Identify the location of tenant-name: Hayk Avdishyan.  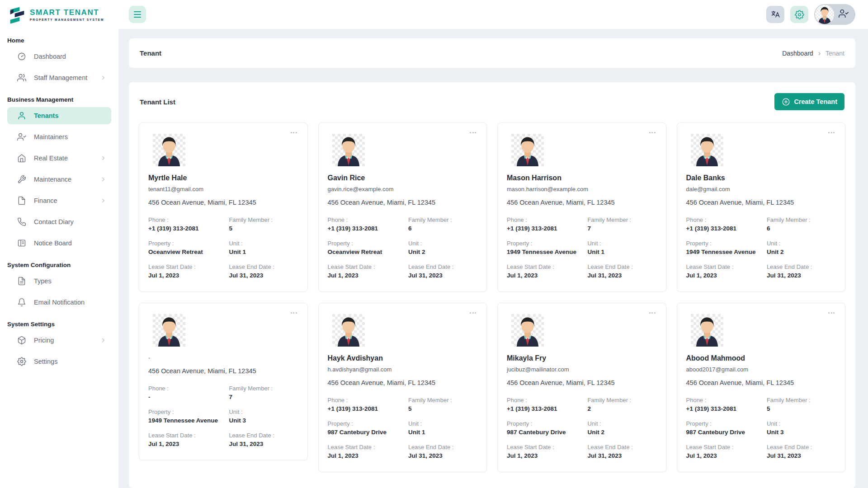
(403, 358).